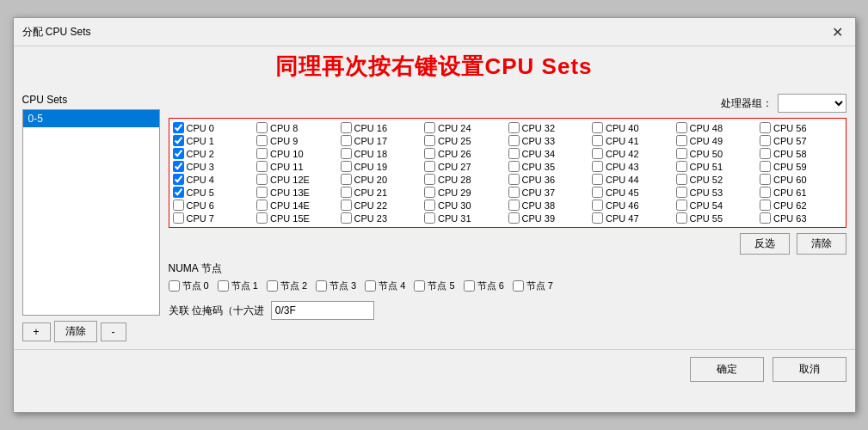  Describe the element at coordinates (76, 332) in the screenshot. I see `clear-cpu-set-button: 清除` at that location.